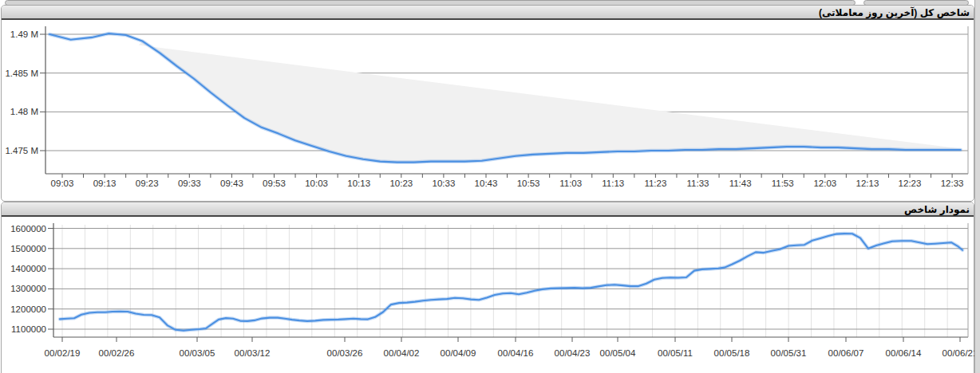 This screenshot has height=373, width=980. What do you see at coordinates (444, 183) in the screenshot?
I see `x-axis-label: 10:33` at bounding box center [444, 183].